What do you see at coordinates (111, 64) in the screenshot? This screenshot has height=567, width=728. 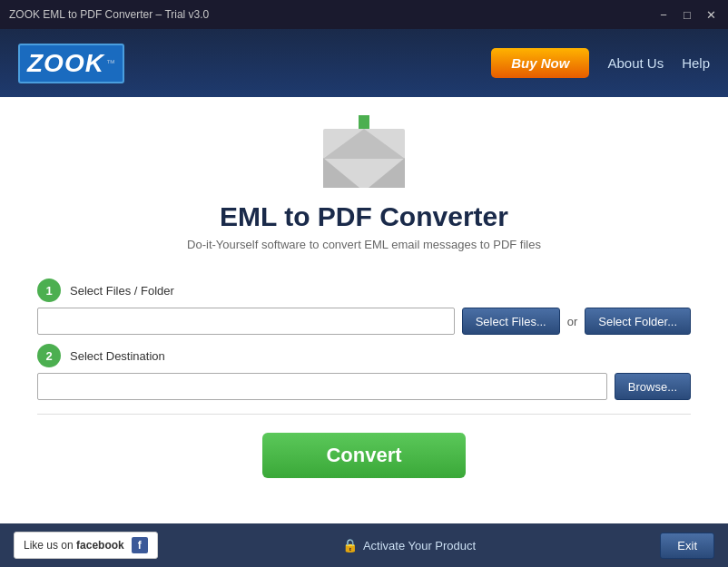 I see `logo-tm: ™` at bounding box center [111, 64].